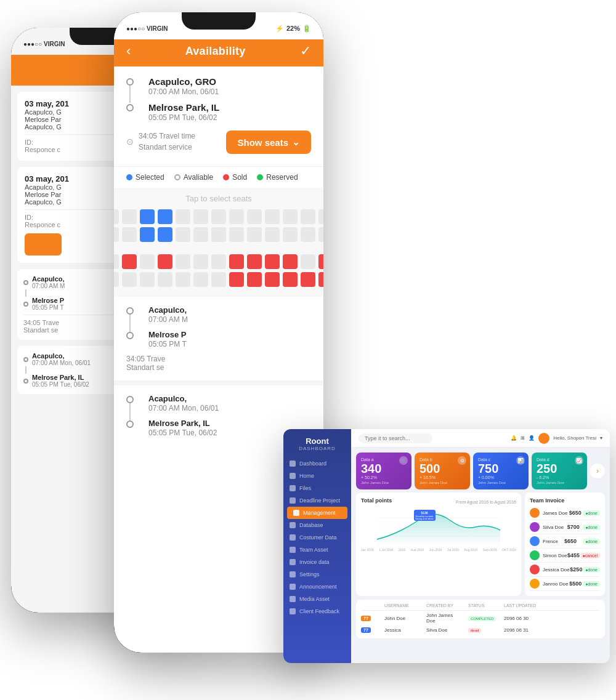 This screenshot has width=616, height=700. What do you see at coordinates (370, 630) in the screenshot?
I see `row1-badge: 77` at bounding box center [370, 630].